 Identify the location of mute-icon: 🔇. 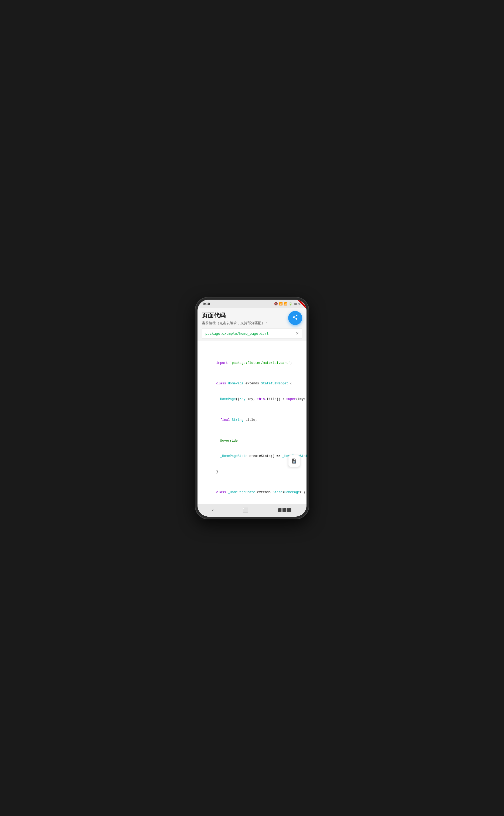
(276, 304).